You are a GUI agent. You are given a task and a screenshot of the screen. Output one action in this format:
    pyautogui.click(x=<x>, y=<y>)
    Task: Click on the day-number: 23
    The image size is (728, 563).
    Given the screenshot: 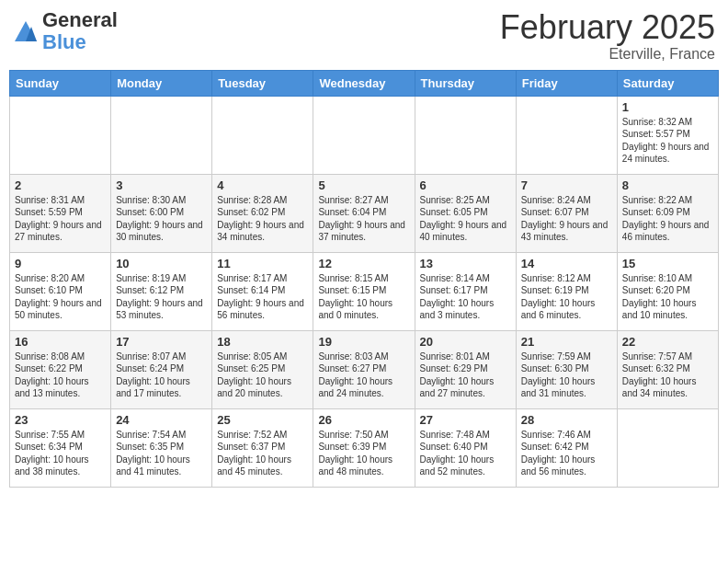 What is the action you would take?
    pyautogui.click(x=61, y=419)
    